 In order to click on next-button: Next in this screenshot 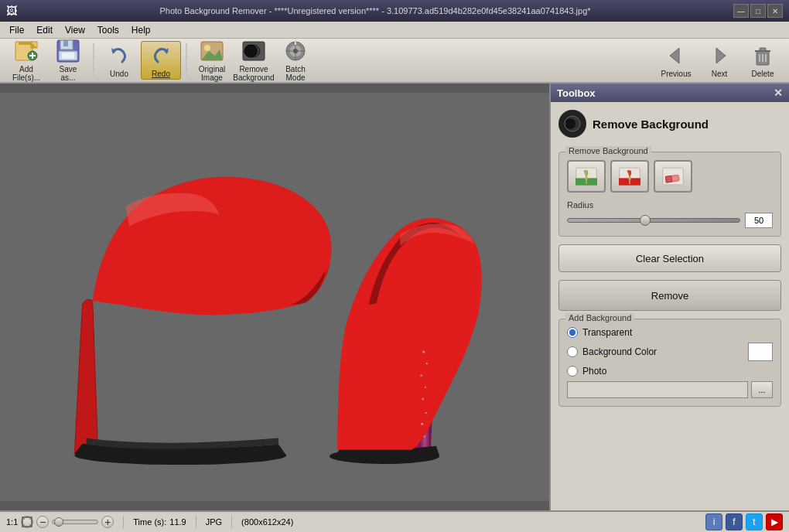, I will do `click(719, 60)`.